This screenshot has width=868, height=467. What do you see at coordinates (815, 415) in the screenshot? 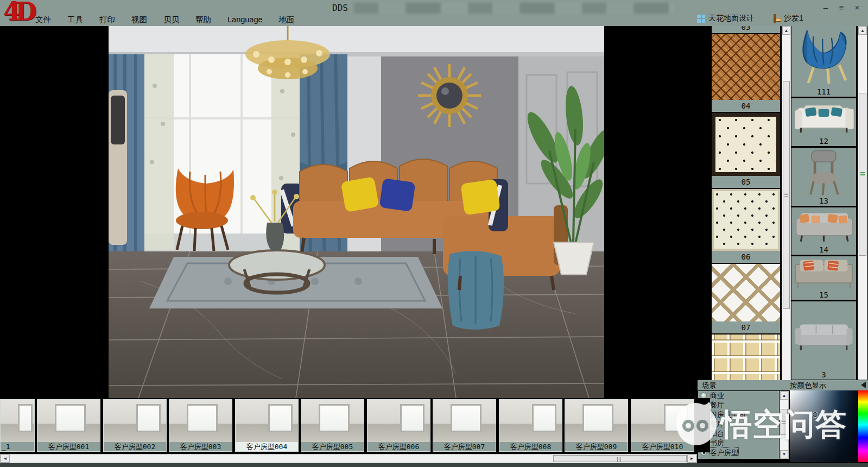
I see `color-picker-marker` at bounding box center [815, 415].